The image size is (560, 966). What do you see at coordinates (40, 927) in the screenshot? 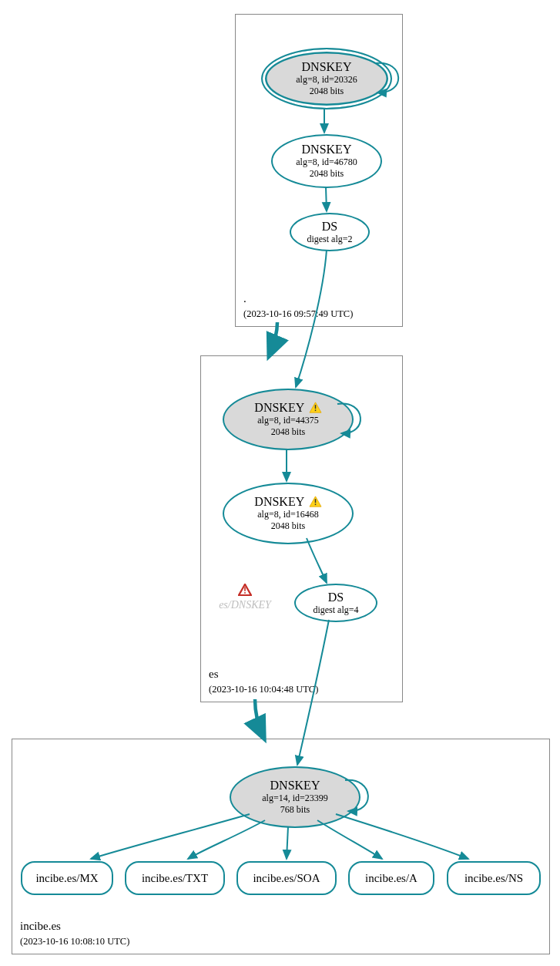
I see `zone-incibe-label: incibe.es` at bounding box center [40, 927].